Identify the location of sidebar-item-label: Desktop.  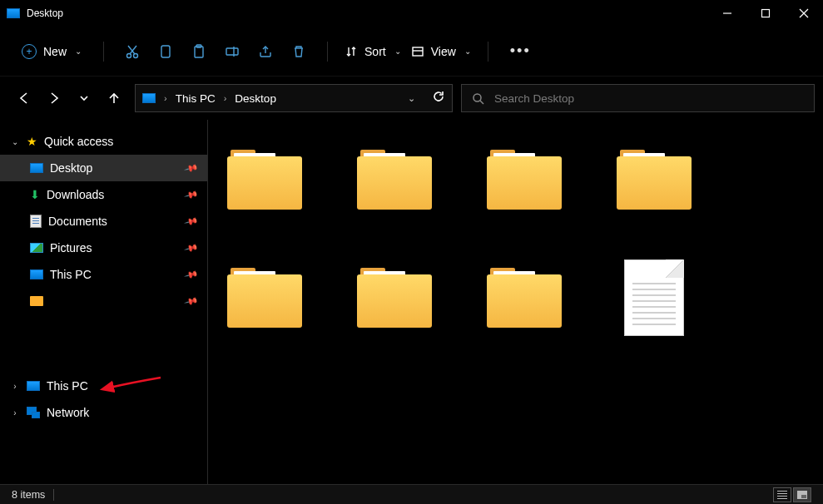
(72, 168).